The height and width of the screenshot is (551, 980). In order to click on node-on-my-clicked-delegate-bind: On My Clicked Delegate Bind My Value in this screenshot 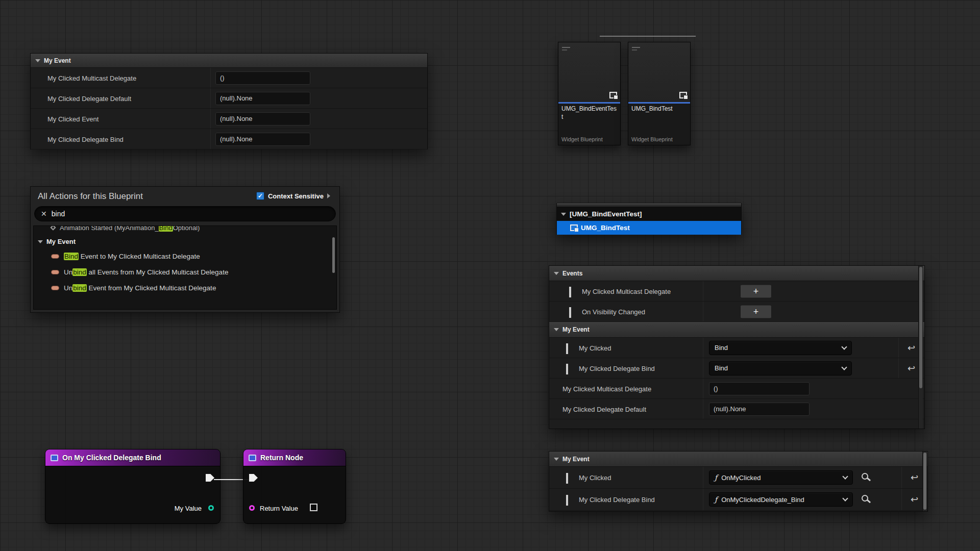, I will do `click(133, 487)`.